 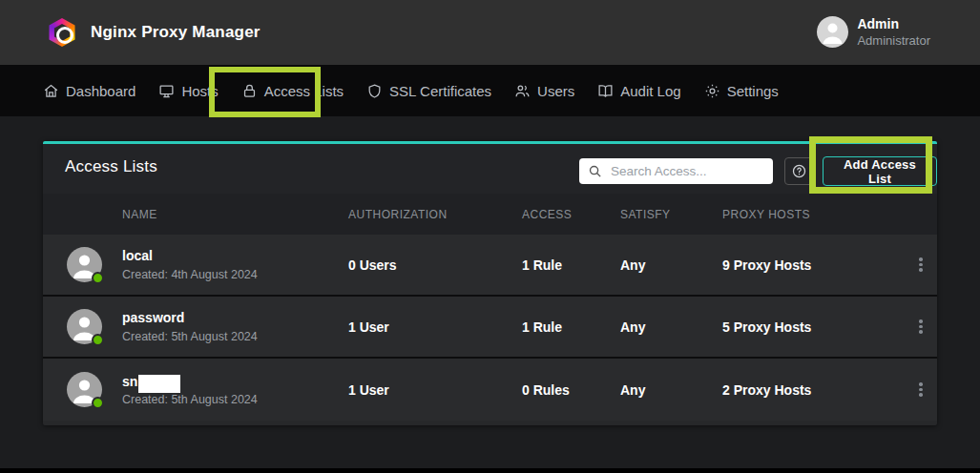 What do you see at coordinates (90, 92) in the screenshot?
I see `nav-item-dashboard: Dashboard` at bounding box center [90, 92].